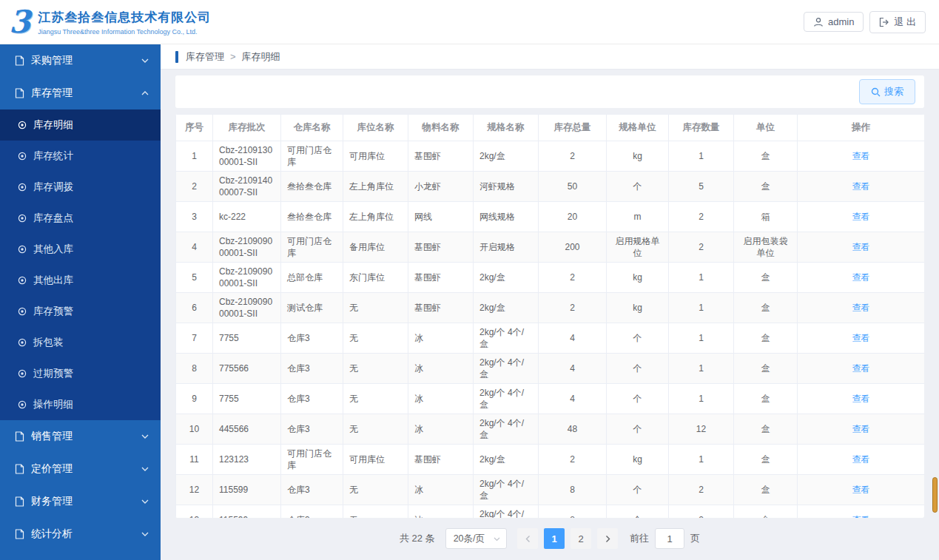 This screenshot has height=560, width=939. I want to click on table-cell: 左上角库位, so click(376, 217).